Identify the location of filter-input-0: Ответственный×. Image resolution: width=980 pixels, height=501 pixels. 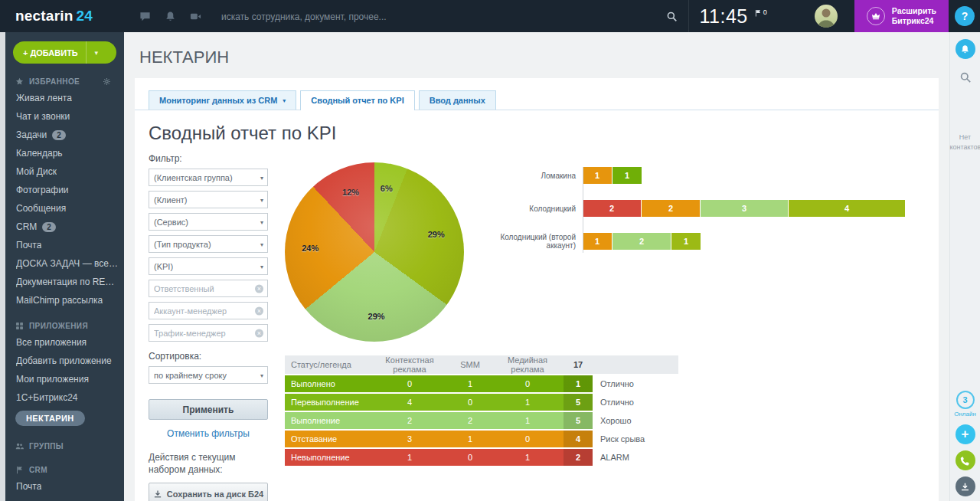
(208, 288).